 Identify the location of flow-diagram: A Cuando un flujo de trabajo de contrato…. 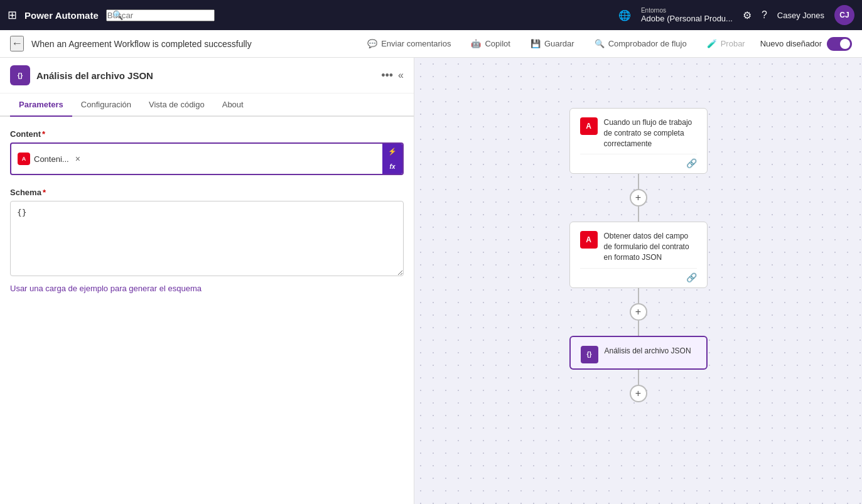
(638, 255).